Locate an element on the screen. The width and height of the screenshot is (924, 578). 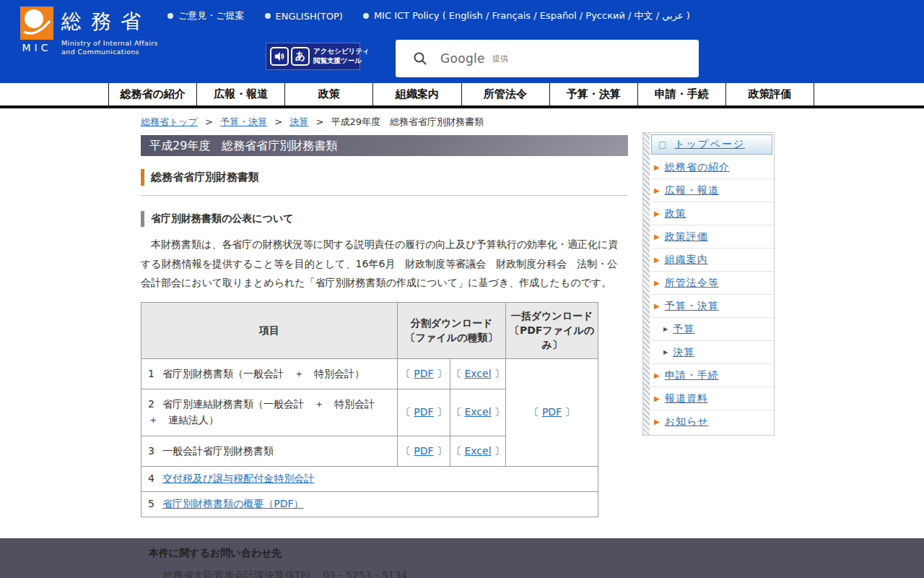
ict-policy-link: MIC ICT Policy ( English / Français / Es… is located at coordinates (527, 16).